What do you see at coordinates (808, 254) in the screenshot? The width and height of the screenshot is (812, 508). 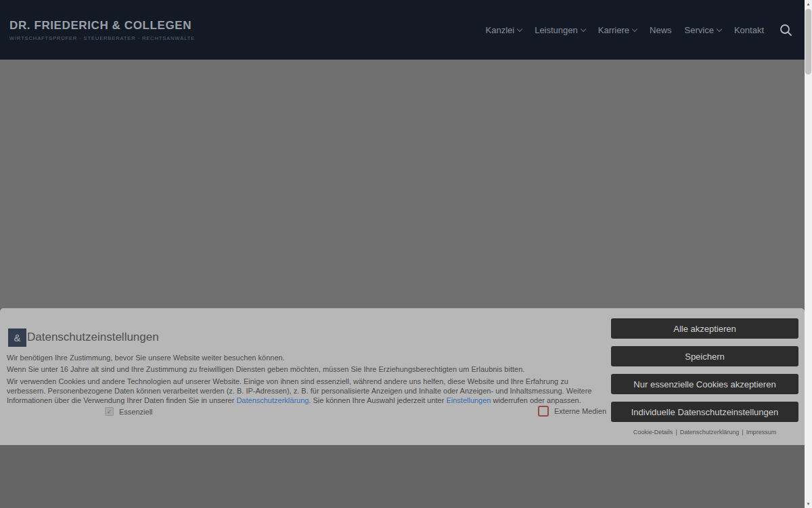 I see `scrollbar: ▲ ▼` at bounding box center [808, 254].